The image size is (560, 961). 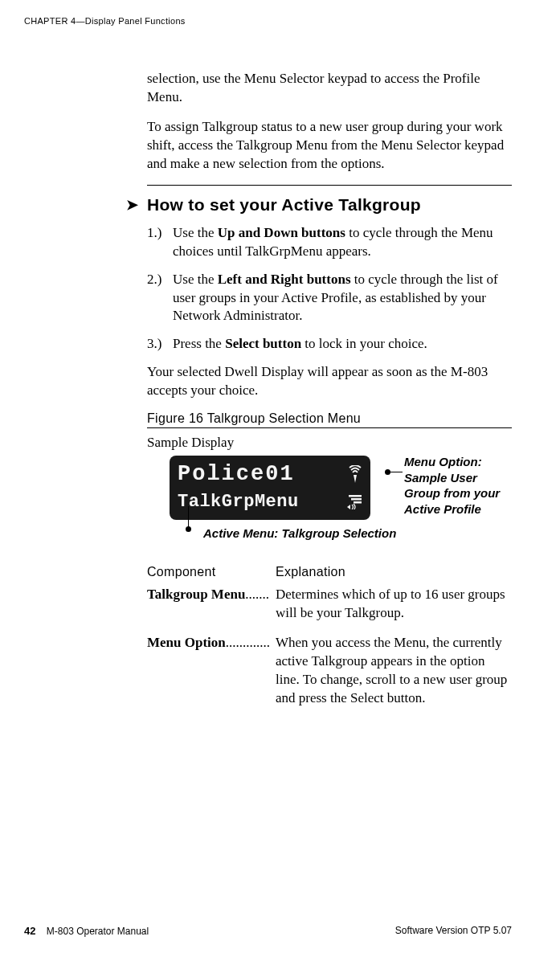 What do you see at coordinates (211, 572) in the screenshot?
I see `header-component: Component` at bounding box center [211, 572].